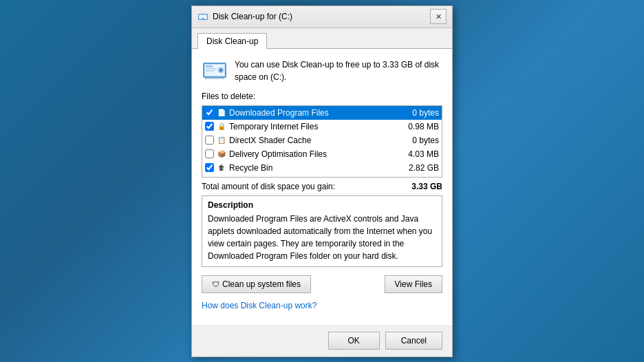 This screenshot has height=362, width=644. What do you see at coordinates (233, 41) in the screenshot?
I see `tab-disk-cleanup: Disk Clean-up` at bounding box center [233, 41].